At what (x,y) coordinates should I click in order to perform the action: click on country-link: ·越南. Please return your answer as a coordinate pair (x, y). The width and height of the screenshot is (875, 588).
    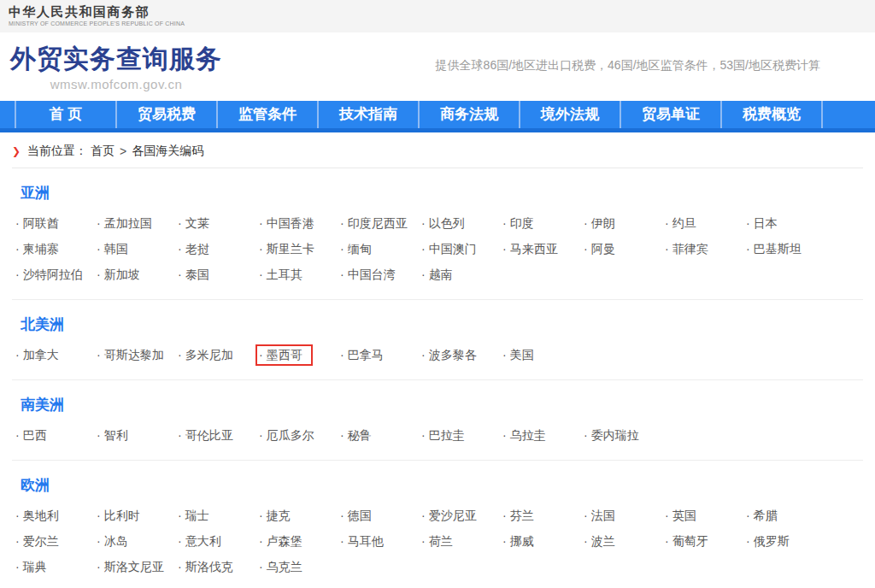
    Looking at the image, I should click on (441, 275).